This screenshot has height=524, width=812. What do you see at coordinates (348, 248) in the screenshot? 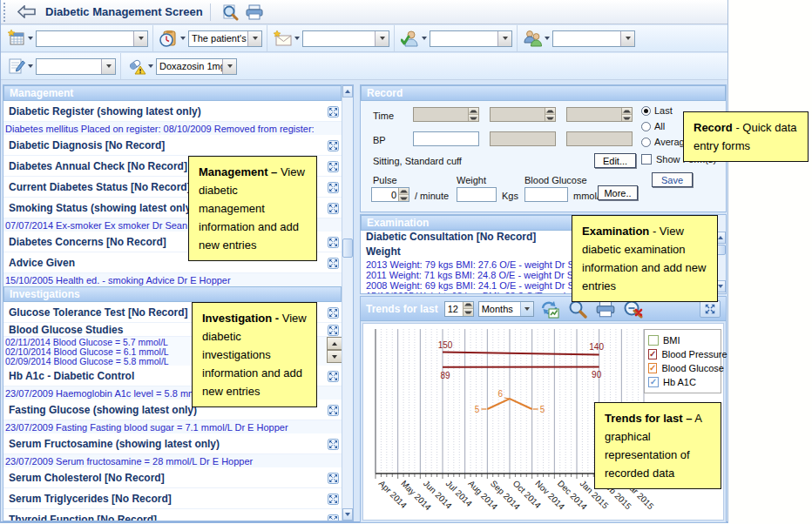
I see `scroll-thumb` at bounding box center [348, 248].